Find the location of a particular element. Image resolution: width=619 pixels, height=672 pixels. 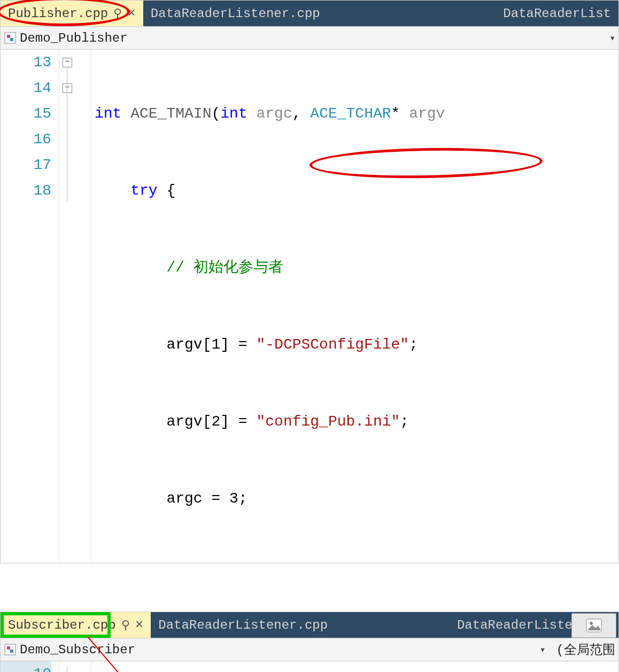

tab-bar: Subscriber.cpp ⚲ × DataReaderListener.cp… is located at coordinates (310, 625).